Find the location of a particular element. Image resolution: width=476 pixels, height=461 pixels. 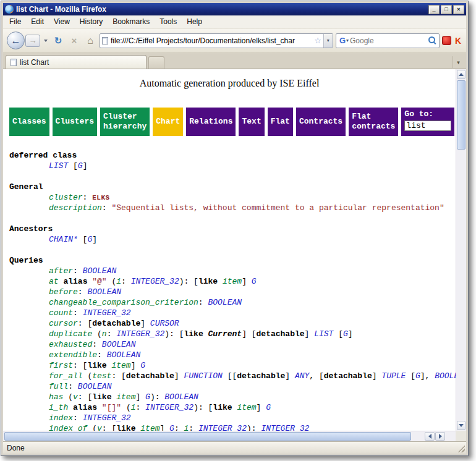

scroll-up-button is located at coordinates (461, 74).